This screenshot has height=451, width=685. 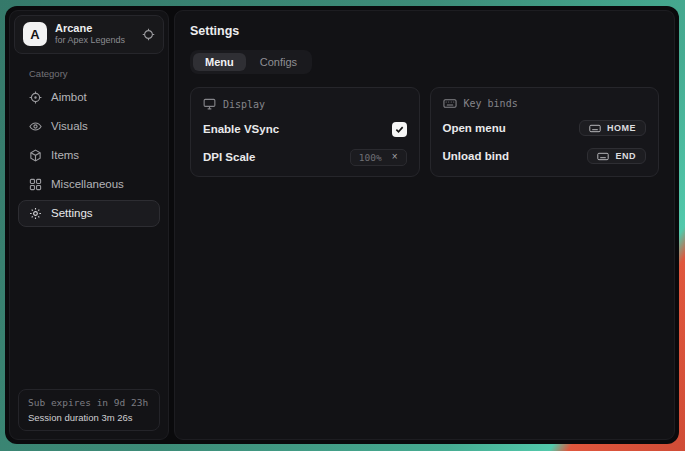 What do you see at coordinates (395, 157) in the screenshot?
I see `clear-icon: ×` at bounding box center [395, 157].